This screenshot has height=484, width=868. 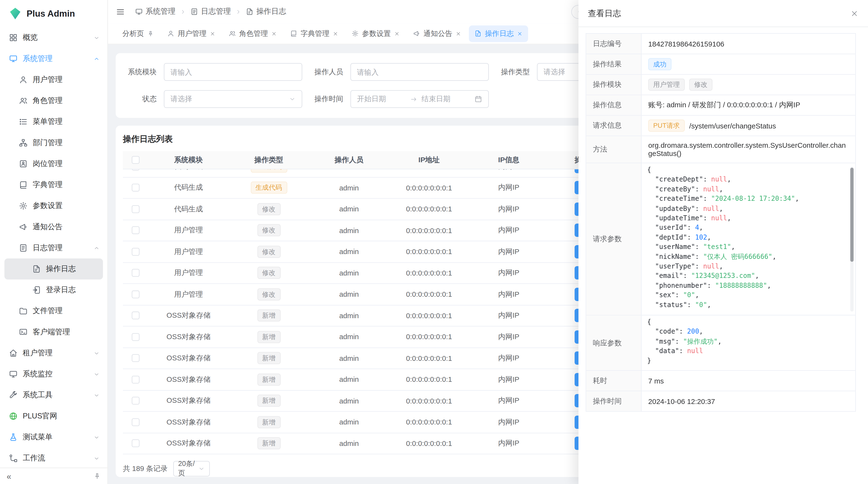 I want to click on module-label: 操作模块, so click(x=614, y=85).